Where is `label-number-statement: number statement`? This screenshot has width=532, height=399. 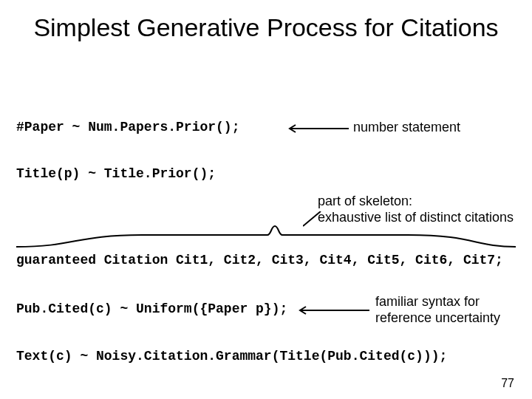 label-number-statement: number statement is located at coordinates (406, 128).